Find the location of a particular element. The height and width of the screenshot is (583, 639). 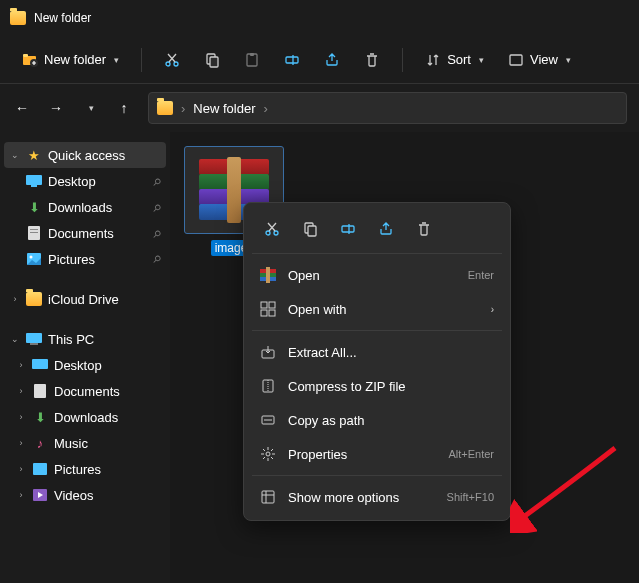

sidebar-item-documents: Documents ⚲ is located at coordinates (85, 233).